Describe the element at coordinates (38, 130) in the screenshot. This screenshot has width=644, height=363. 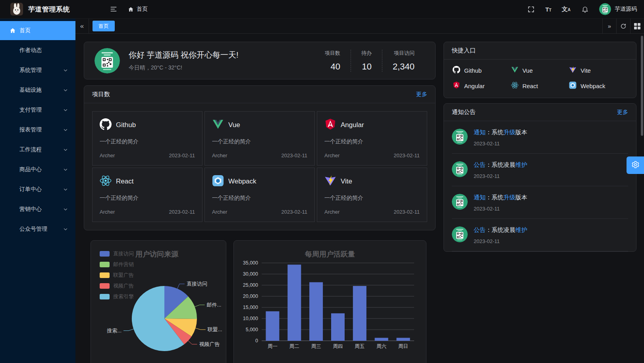
I see `sidebar-item-报表管理: 报表管理` at that location.